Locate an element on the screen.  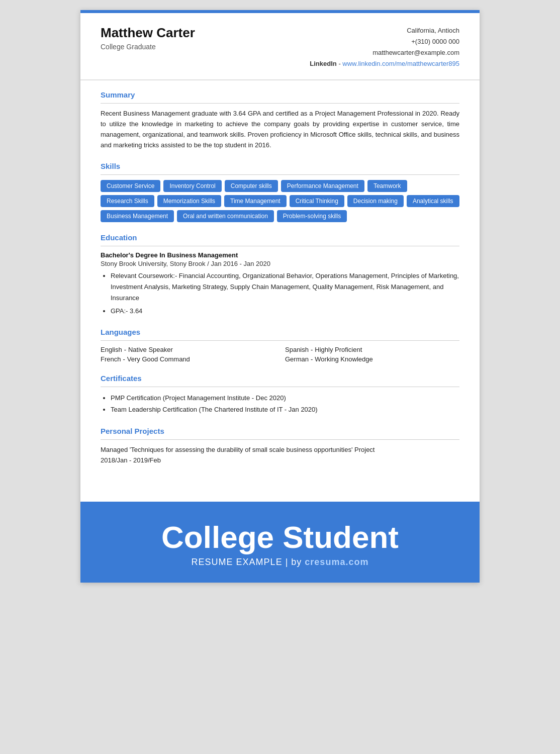
header-location: California, Antioch is located at coordinates (385, 31).